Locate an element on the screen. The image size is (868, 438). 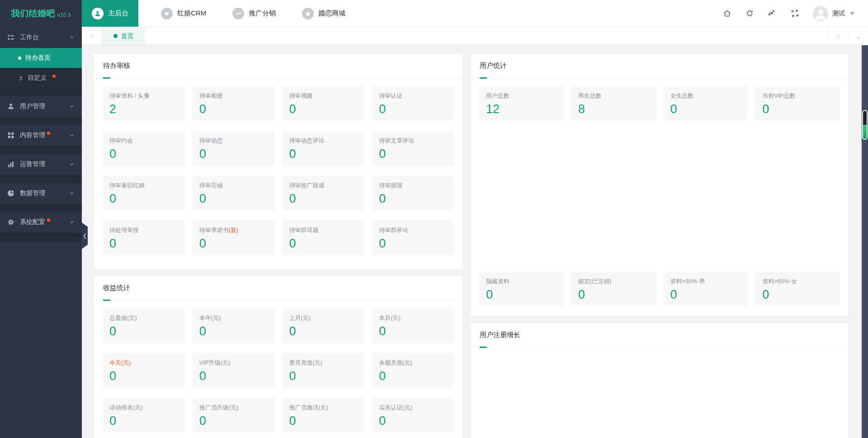
sidebar-item-system-config: 系统配置 is located at coordinates (41, 222).